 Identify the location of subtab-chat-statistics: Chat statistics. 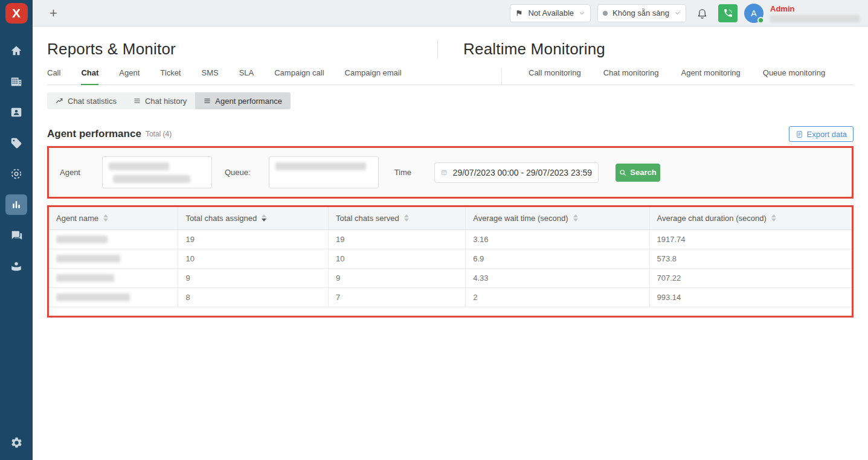
(86, 101).